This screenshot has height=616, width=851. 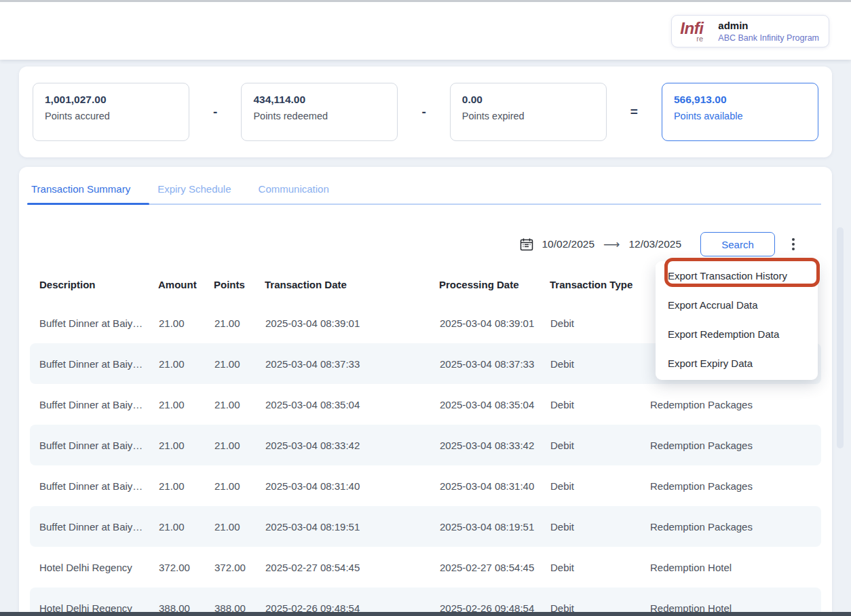 What do you see at coordinates (768, 31) in the screenshot?
I see `account-info: admin ABC Bank Infinity Program` at bounding box center [768, 31].